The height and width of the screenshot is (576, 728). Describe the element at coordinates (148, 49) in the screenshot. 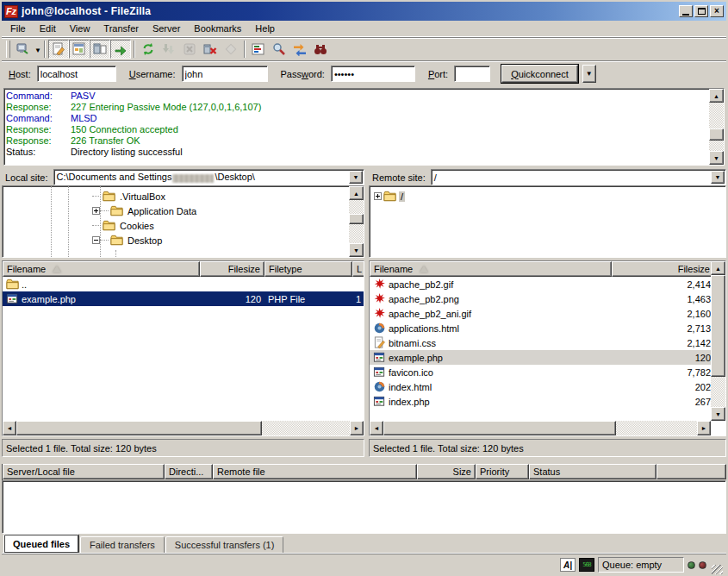

I see `refresh-button` at that location.